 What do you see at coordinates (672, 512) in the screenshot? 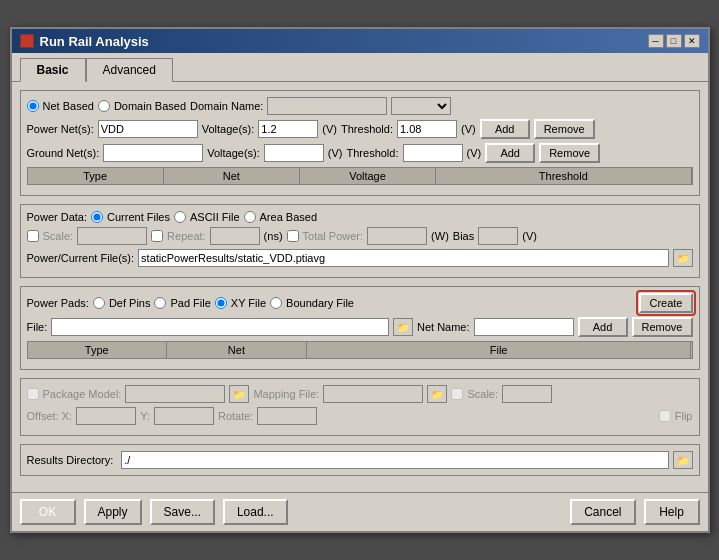
I see `help-button: Help` at bounding box center [672, 512].